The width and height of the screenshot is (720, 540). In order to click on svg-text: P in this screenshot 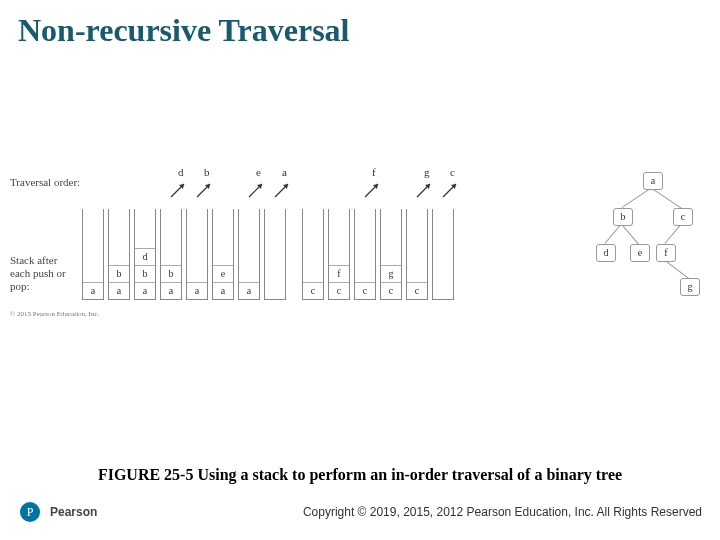, I will do `click(30, 512)`.